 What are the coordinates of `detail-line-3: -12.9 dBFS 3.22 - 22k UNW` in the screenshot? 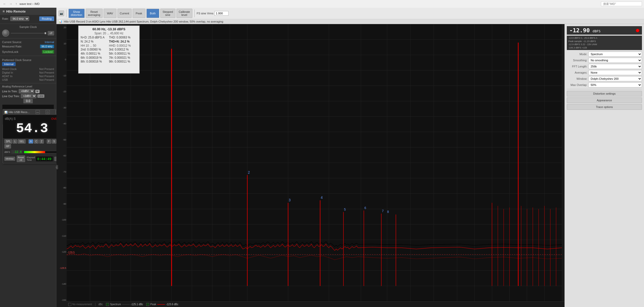 It's located at (604, 45).